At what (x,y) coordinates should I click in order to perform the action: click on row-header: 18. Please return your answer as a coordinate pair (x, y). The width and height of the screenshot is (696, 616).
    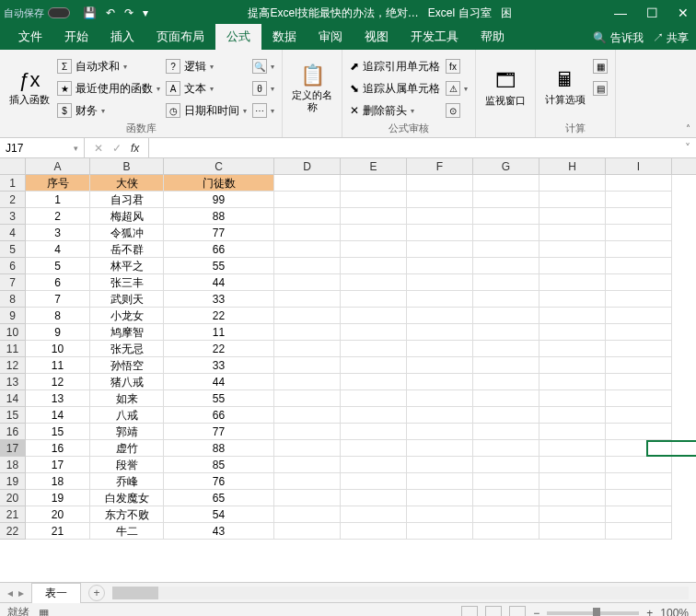
    Looking at the image, I should click on (13, 465).